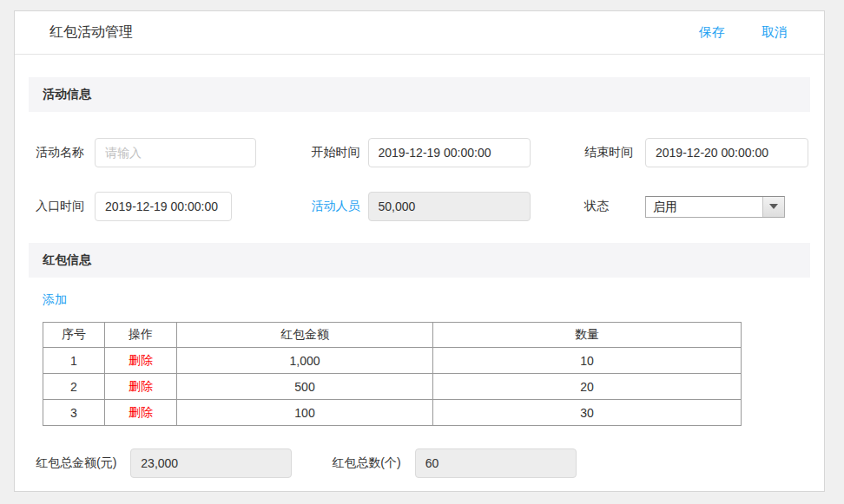  What do you see at coordinates (340, 206) in the screenshot?
I see `participants-link: 活动人员` at bounding box center [340, 206].